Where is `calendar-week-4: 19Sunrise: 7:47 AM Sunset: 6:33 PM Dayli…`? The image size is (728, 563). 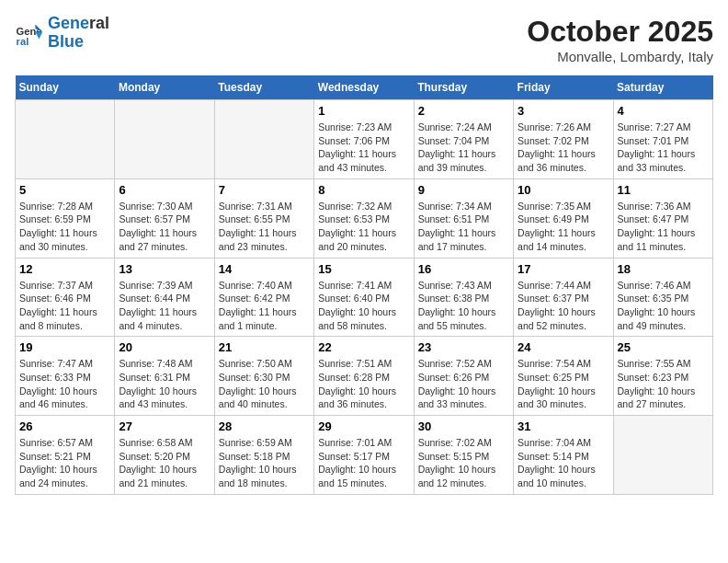
calendar-week-4: 19Sunrise: 7:47 AM Sunset: 6:33 PM Dayli… is located at coordinates (364, 376).